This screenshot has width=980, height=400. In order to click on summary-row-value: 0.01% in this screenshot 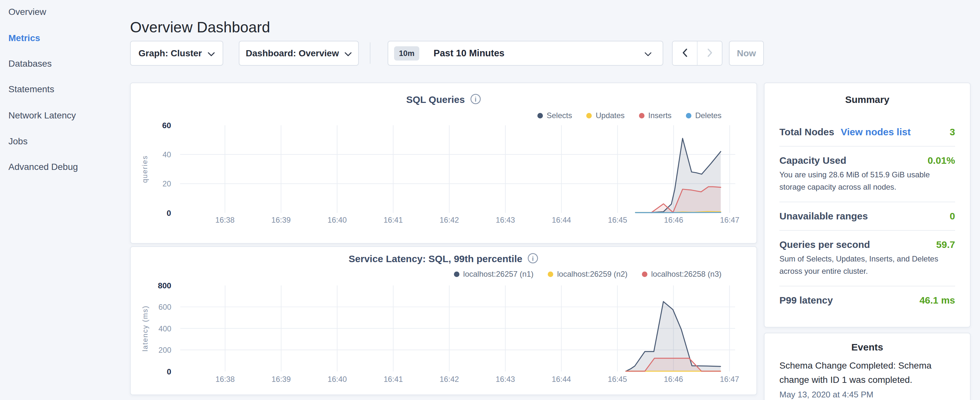, I will do `click(941, 161)`.